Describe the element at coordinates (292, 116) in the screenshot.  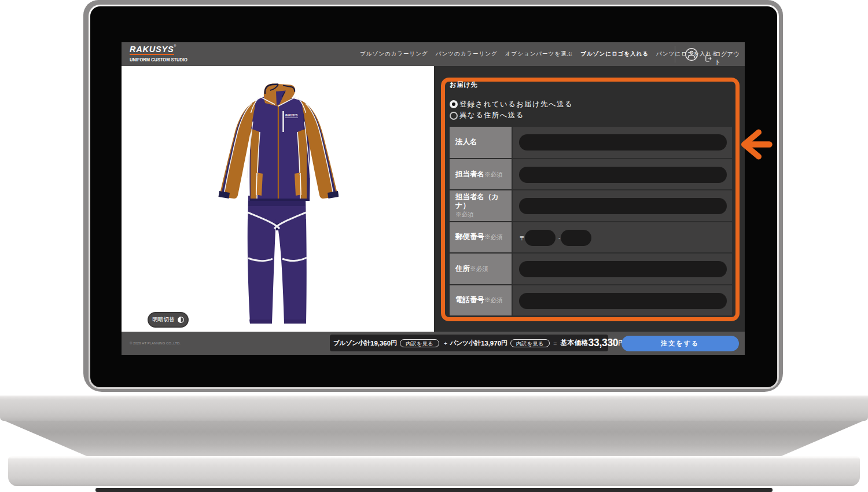
I see `svg-text: RAKUSYS` at that location.